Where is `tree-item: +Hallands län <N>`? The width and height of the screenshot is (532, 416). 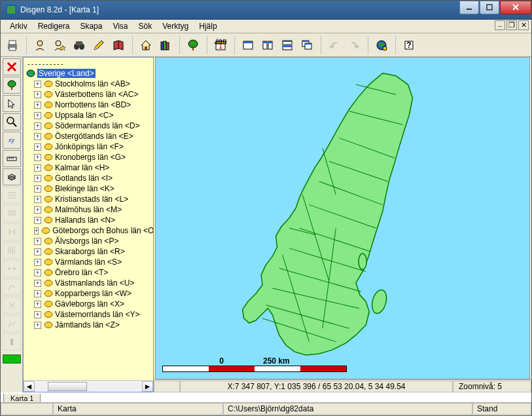 tree-item: +Hallands län <N> is located at coordinates (88, 220).